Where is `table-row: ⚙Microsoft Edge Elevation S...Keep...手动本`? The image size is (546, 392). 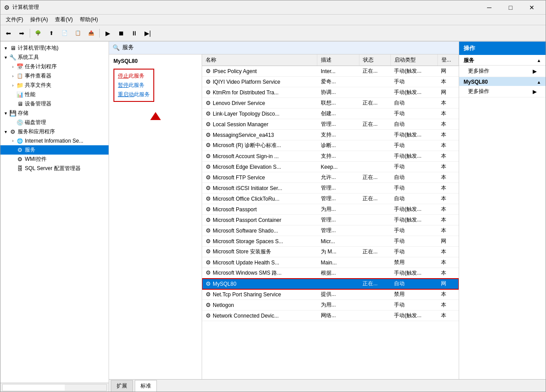
table-row: ⚙Microsoft Edge Elevation S...Keep...手动本 is located at coordinates (331, 167).